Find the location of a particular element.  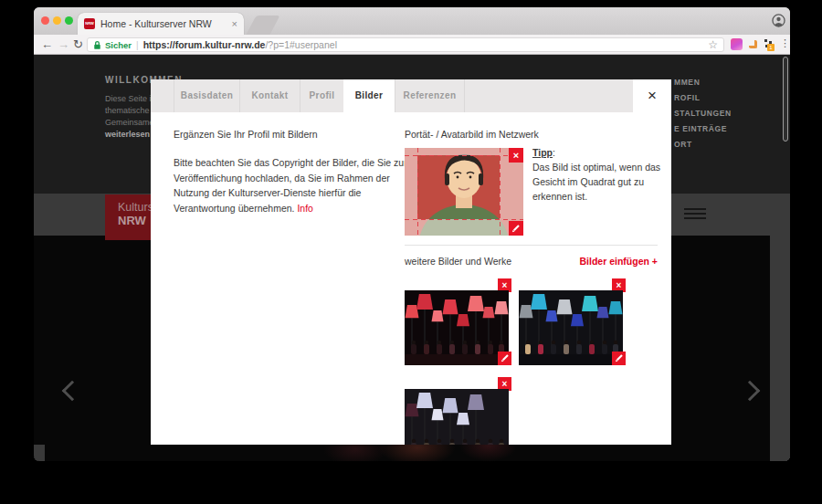

extension-icon-badge: 1 is located at coordinates (769, 44).